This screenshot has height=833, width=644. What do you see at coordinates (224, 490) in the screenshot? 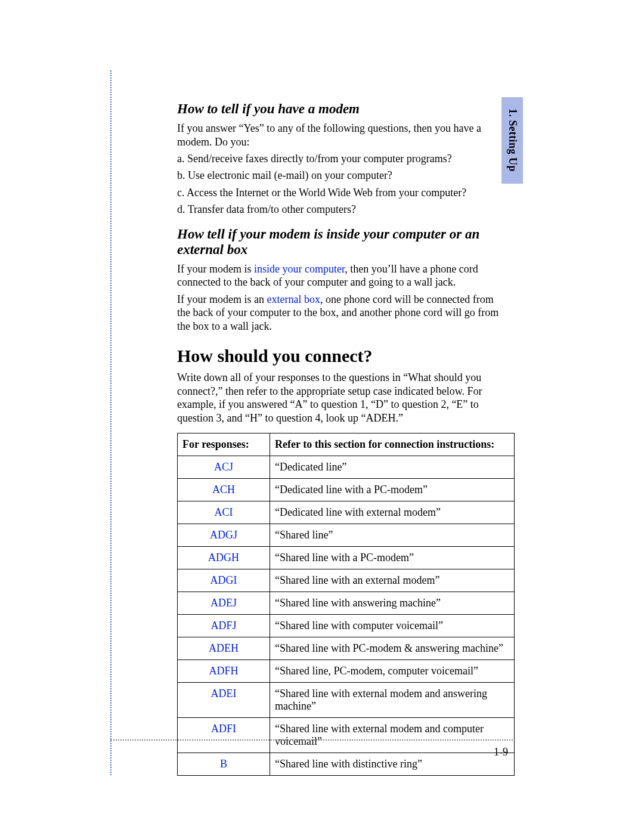
I see `response-code-link: ACH` at bounding box center [224, 490].